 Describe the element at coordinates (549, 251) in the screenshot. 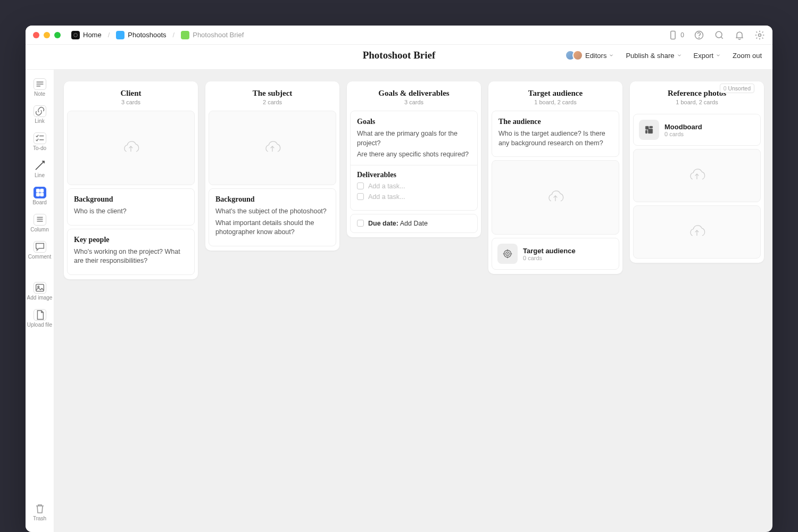

I see `board-ref-title: Target audience` at that location.